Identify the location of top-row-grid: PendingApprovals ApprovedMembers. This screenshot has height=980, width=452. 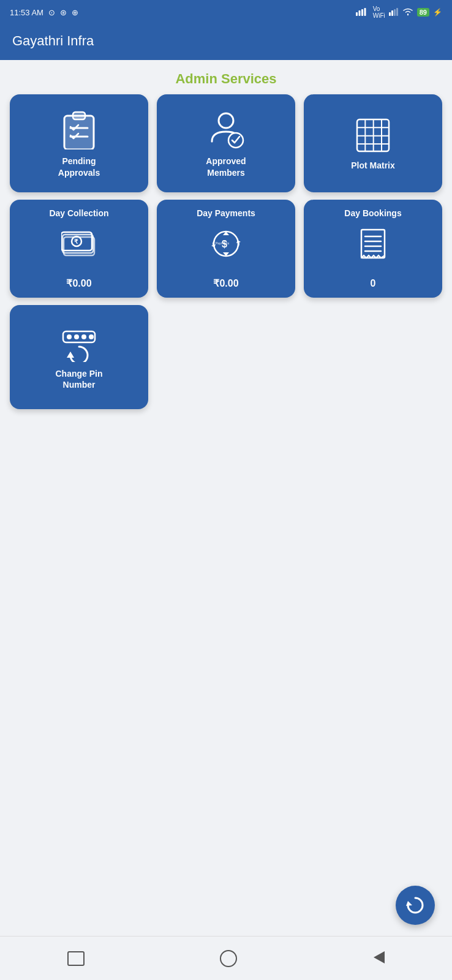
(226, 146).